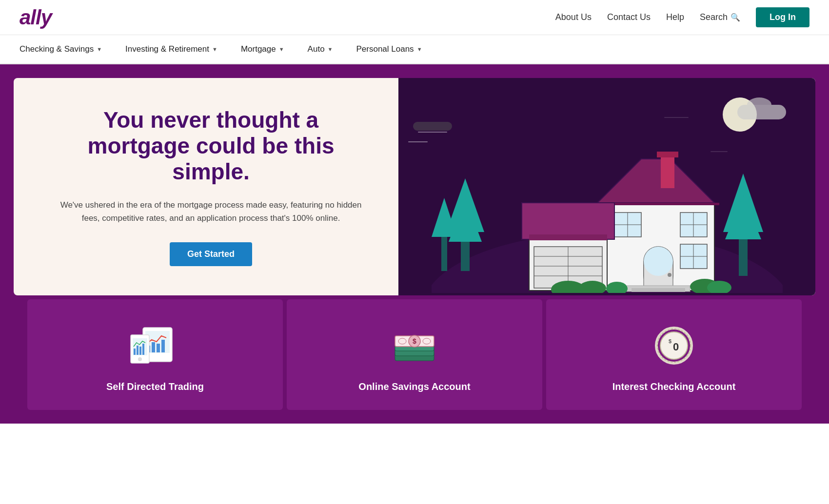 This screenshot has width=829, height=504. What do you see at coordinates (155, 387) in the screenshot?
I see `card-self-directed-label: Self Directed Trading` at bounding box center [155, 387].